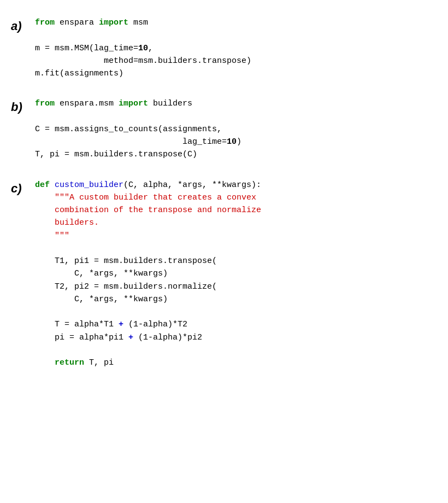 This screenshot has height=503, width=448. I want to click on code-token-2-4-1: """, so click(62, 236).